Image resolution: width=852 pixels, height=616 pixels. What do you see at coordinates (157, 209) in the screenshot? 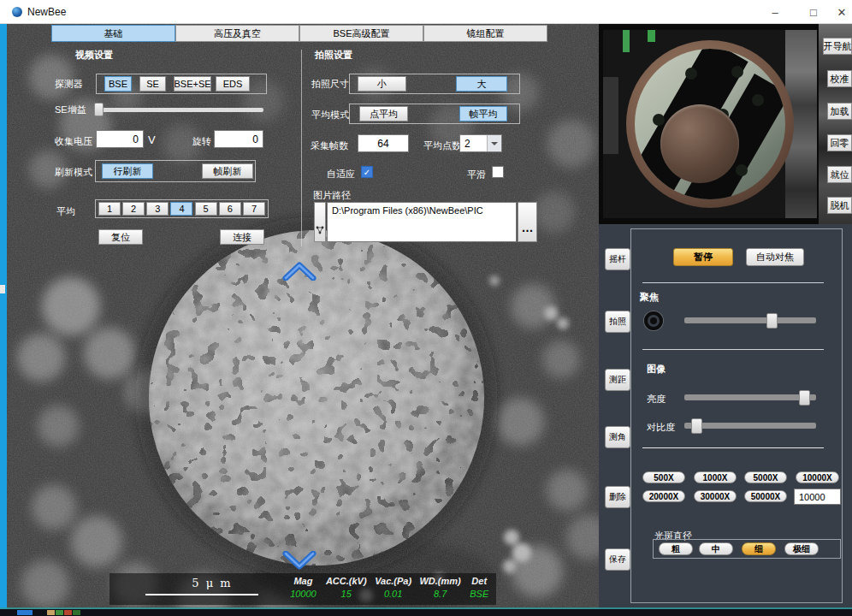
I see `average-3-button: 3` at bounding box center [157, 209].